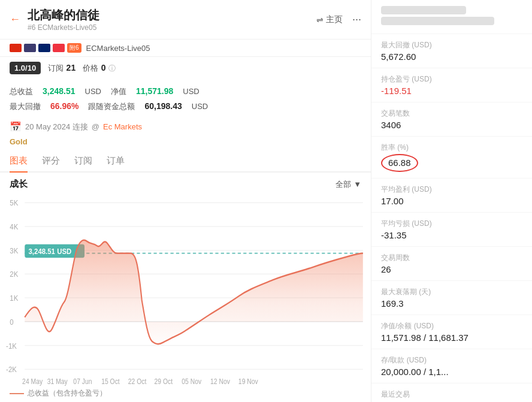 This screenshot has width=532, height=402. I want to click on svg-text: 0, so click(11, 322).